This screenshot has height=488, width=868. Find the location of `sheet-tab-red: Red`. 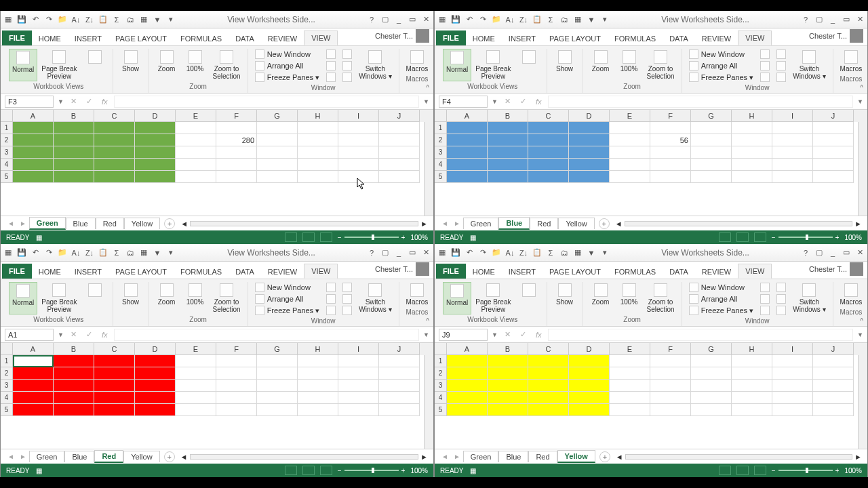

sheet-tab-red: Red is located at coordinates (108, 457).